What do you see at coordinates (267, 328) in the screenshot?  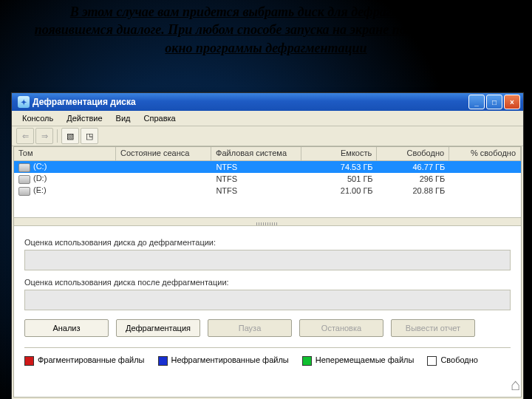 I see `button-row: Анализ Дефрагментация Пауза Остановка Вы…` at bounding box center [267, 328].